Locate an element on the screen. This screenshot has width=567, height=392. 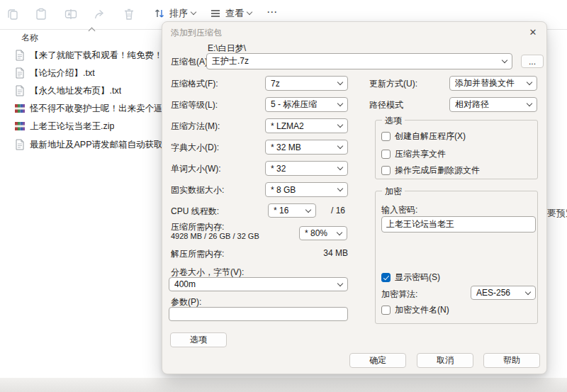
encryption-method-combo: AES-256 is located at coordinates (503, 293).